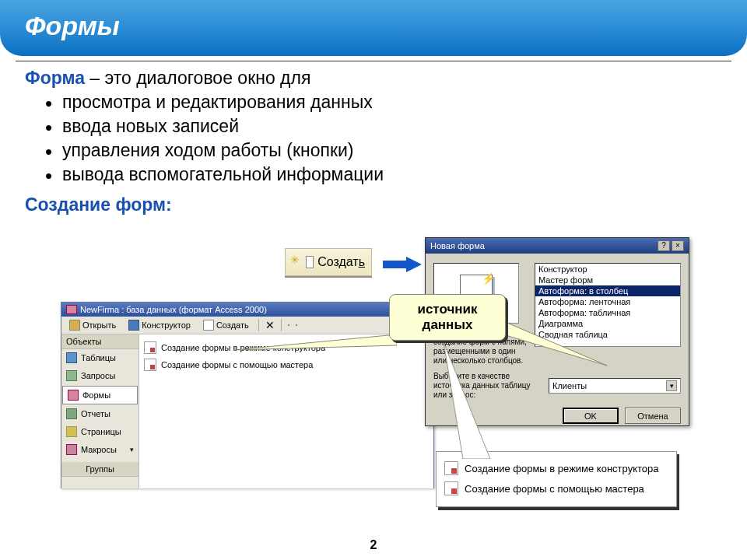  I want to click on bullet-item: вывода вспомогательной информации, so click(392, 174).